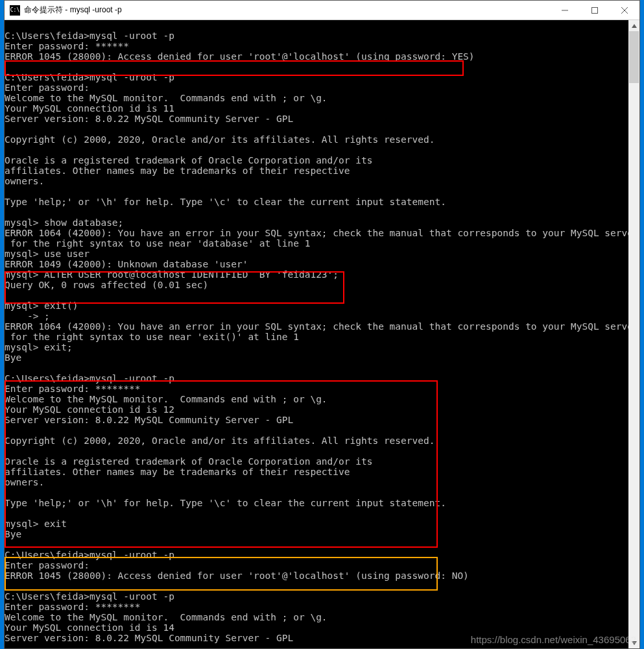  I want to click on terminal-line: Your MySQL connection id is 12, so click(316, 410).